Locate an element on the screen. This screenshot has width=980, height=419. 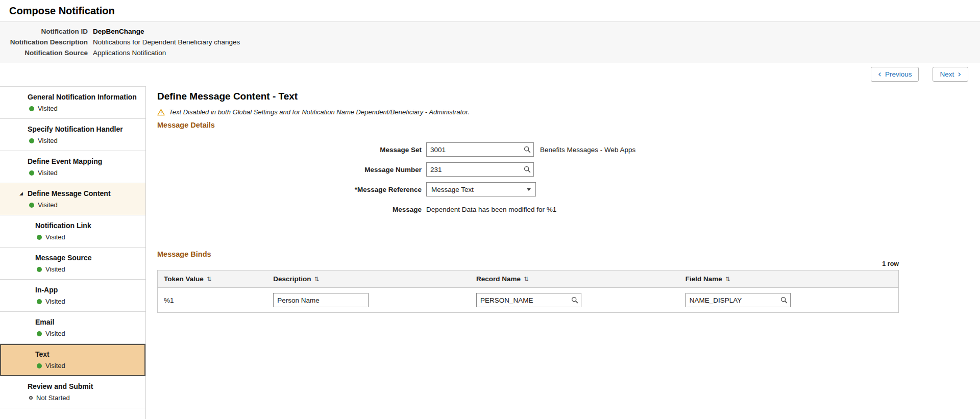
next-button: Next › is located at coordinates (950, 75).